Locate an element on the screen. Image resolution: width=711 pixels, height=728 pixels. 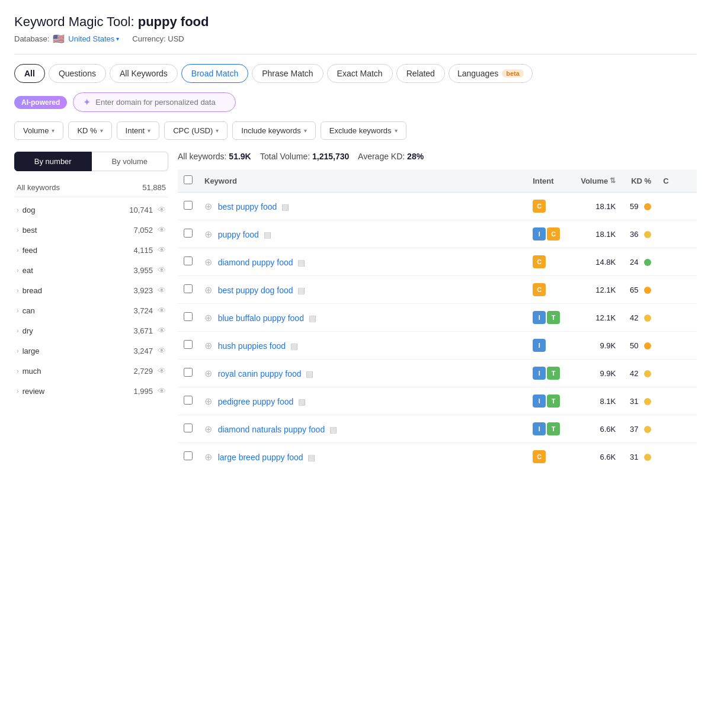
tab-all-keywords: All Keywords is located at coordinates (143, 73).